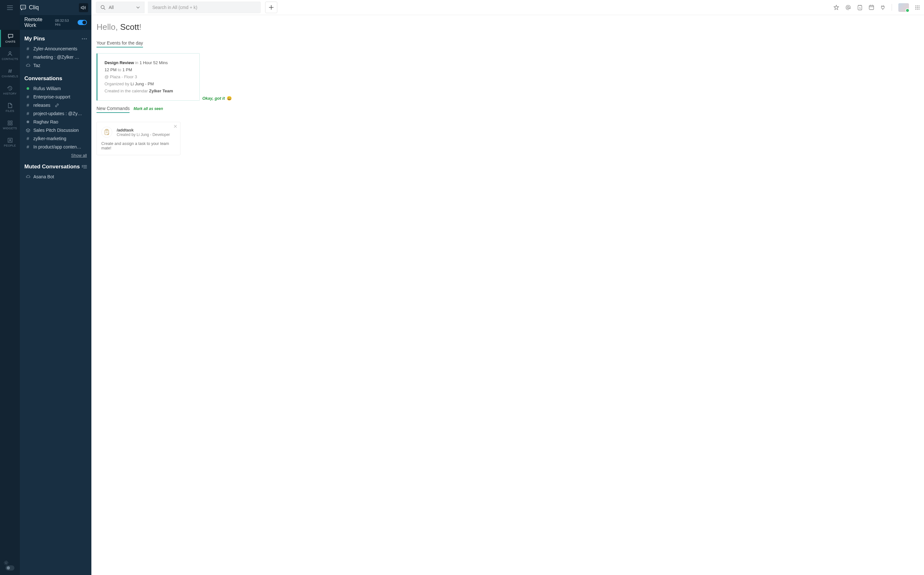 Image resolution: width=924 pixels, height=575 pixels. Describe the element at coordinates (10, 94) in the screenshot. I see `rail-item-label: HISTORY` at that location.